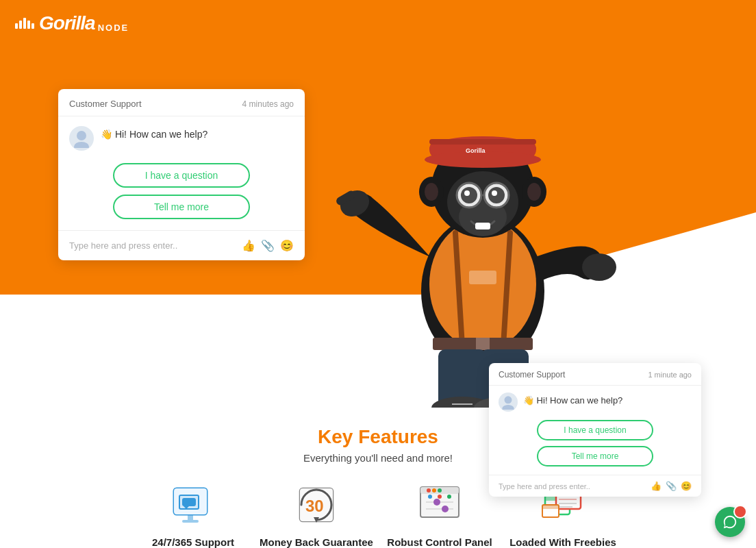 The height and width of the screenshot is (548, 756). Describe the element at coordinates (105, 104) in the screenshot. I see `chat-support-title-top: Customer Support` at that location.